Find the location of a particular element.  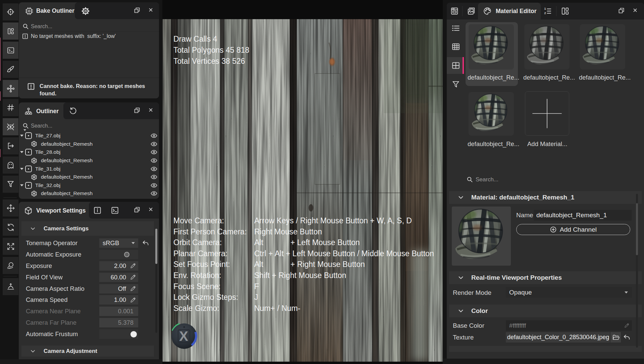

svg-text: X is located at coordinates (184, 336).